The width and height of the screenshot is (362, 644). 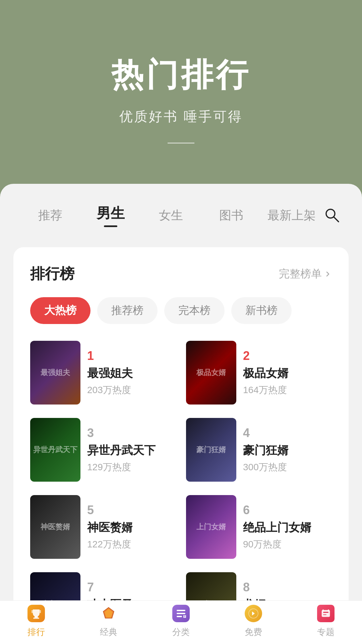 What do you see at coordinates (261, 311) in the screenshot?
I see `sub-tab-new: 新书榜` at bounding box center [261, 311].